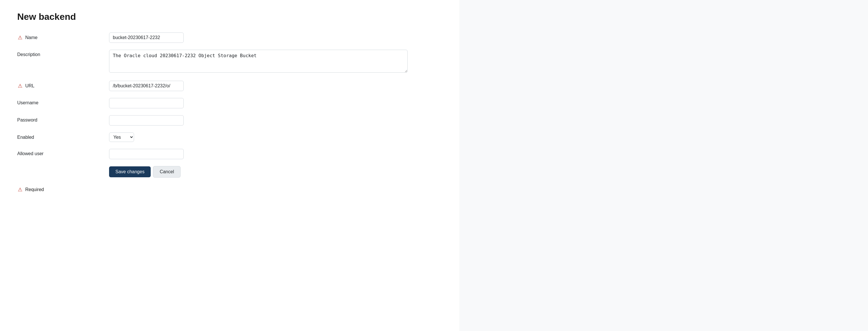  I want to click on username-label-col: Username, so click(63, 102).